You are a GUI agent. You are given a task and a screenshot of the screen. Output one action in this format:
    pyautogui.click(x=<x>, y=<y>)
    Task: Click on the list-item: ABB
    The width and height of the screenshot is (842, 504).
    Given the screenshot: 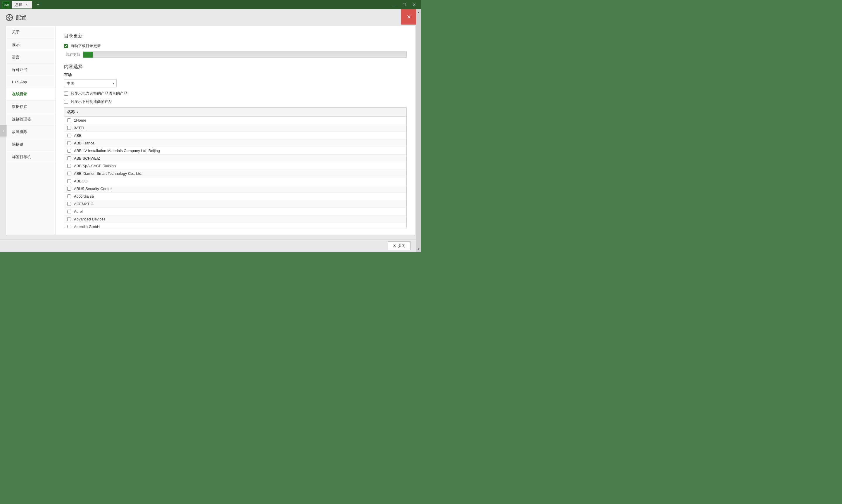 What is the action you would take?
    pyautogui.click(x=235, y=136)
    